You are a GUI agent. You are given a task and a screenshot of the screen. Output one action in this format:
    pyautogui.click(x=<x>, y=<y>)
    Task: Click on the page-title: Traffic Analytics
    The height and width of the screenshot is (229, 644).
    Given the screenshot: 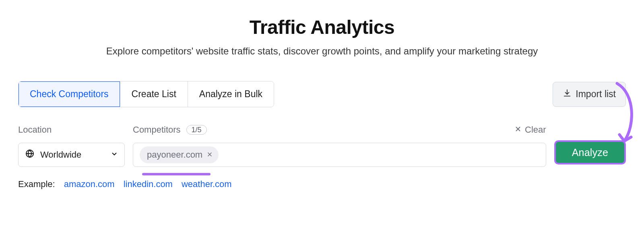 What is the action you would take?
    pyautogui.click(x=322, y=27)
    